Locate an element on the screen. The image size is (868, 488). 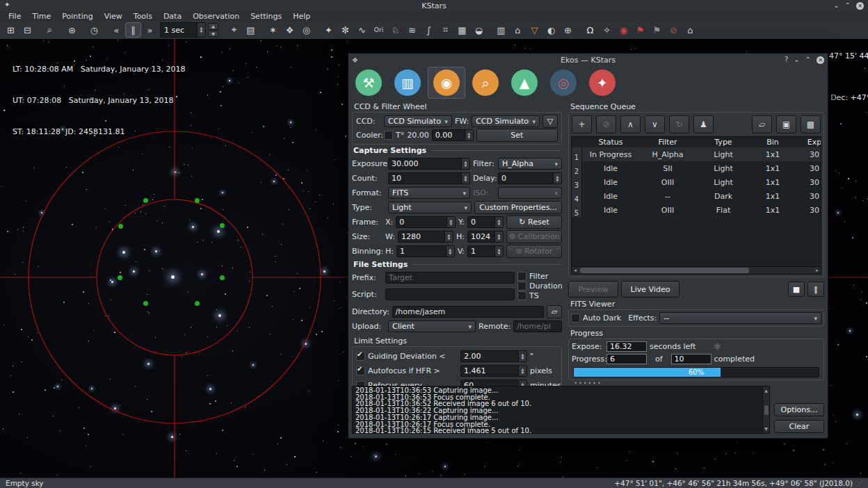
upload-mode-select: Client is located at coordinates (432, 327).